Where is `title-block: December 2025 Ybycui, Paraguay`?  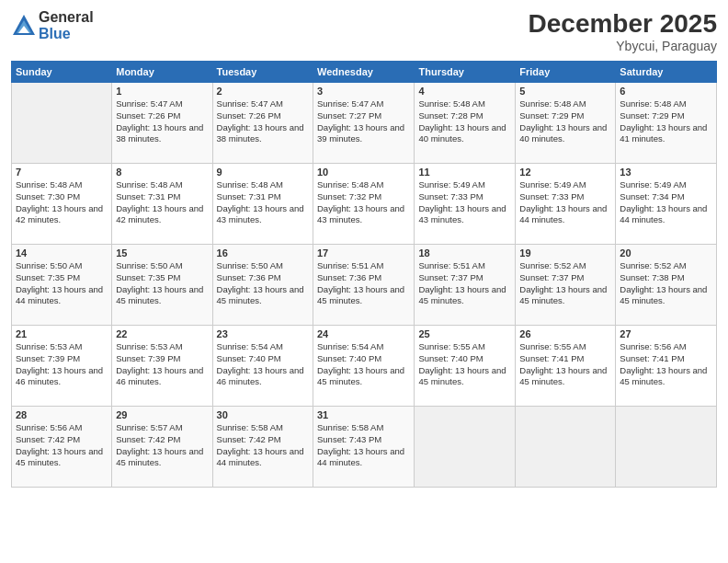
title-block: December 2025 Ybycui, Paraguay is located at coordinates (623, 31).